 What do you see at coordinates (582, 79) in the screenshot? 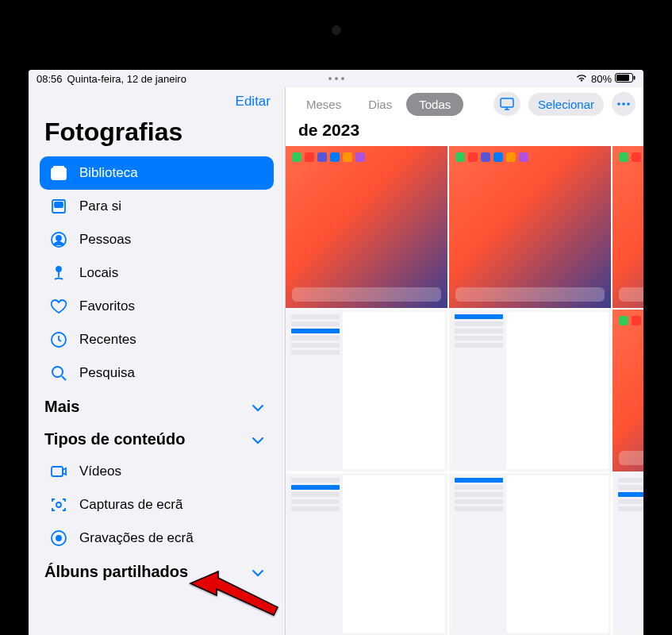
I see `wifi-icon` at bounding box center [582, 79].